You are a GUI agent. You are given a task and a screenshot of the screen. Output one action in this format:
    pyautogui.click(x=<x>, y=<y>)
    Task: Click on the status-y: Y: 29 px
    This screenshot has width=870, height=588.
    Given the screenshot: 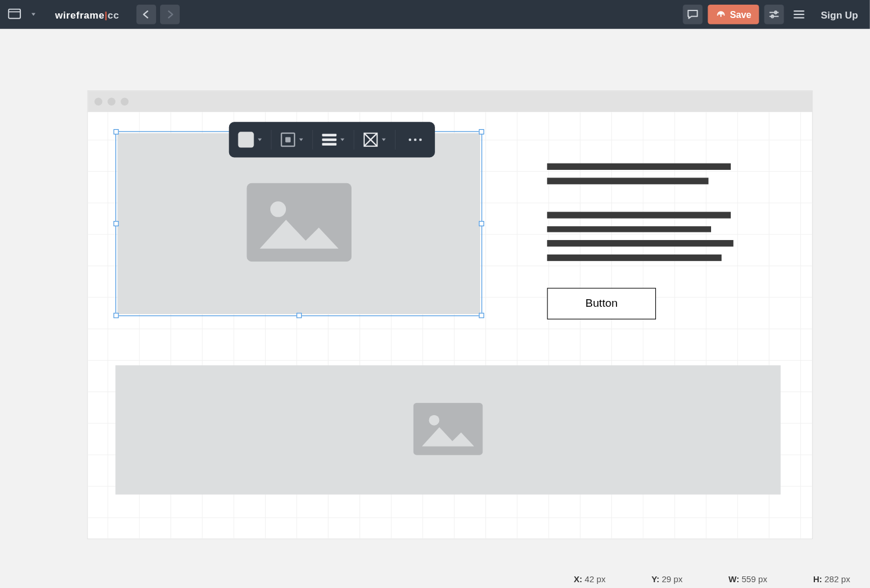 What is the action you would take?
    pyautogui.click(x=667, y=579)
    